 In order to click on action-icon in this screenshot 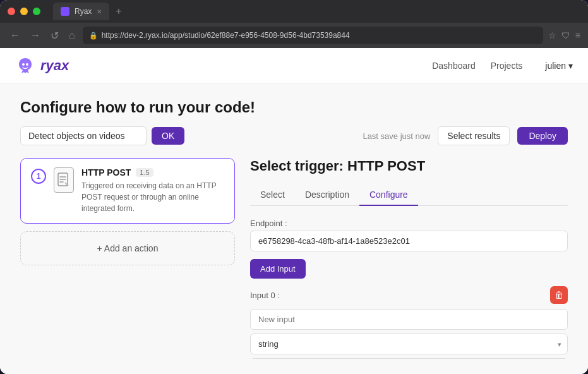, I will do `click(64, 180)`.